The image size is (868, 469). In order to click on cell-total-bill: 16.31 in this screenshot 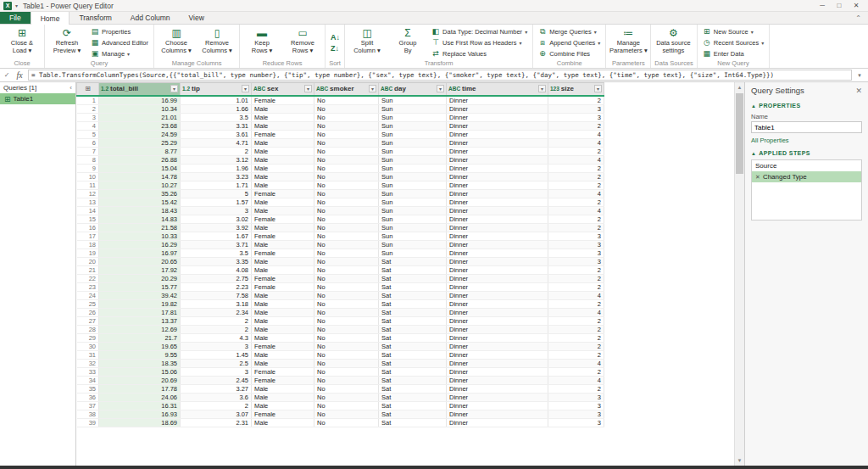, I will do `click(140, 405)`.